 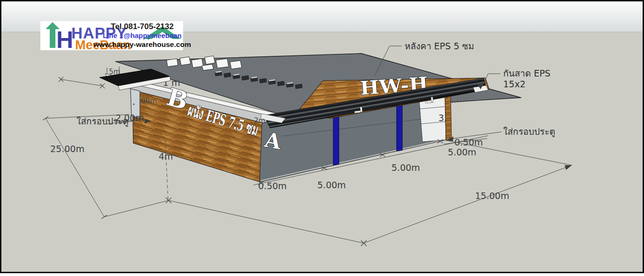 I want to click on corner-post-right, so click(x=448, y=117).